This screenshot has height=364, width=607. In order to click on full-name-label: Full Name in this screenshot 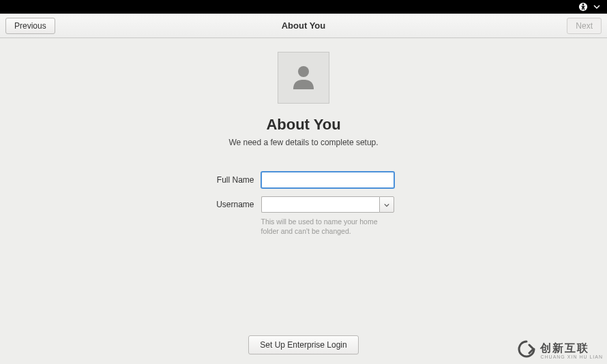, I will do `click(234, 180)`.